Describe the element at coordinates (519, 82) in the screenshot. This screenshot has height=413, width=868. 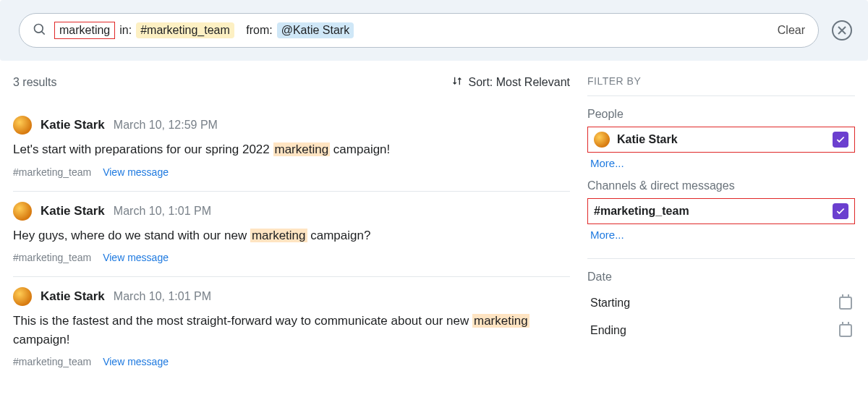
I see `sort-label: Sort: Most Relevant` at that location.